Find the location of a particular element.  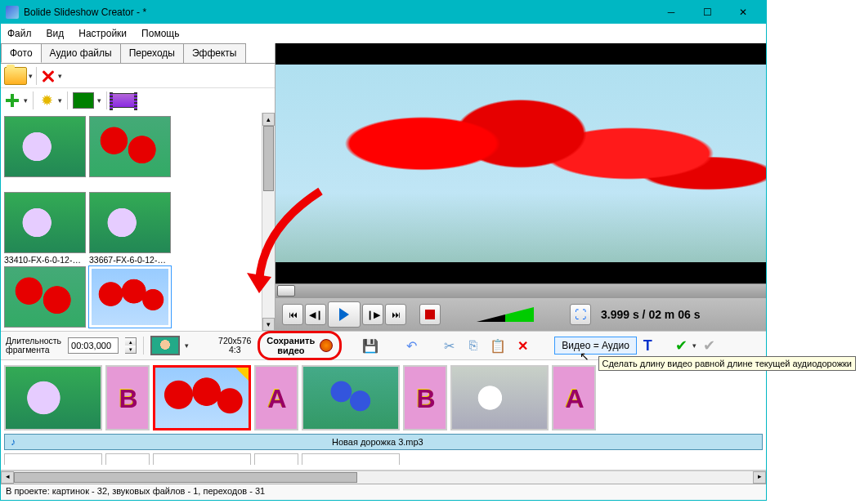

scroll-down-icon: ▾ is located at coordinates (268, 324).